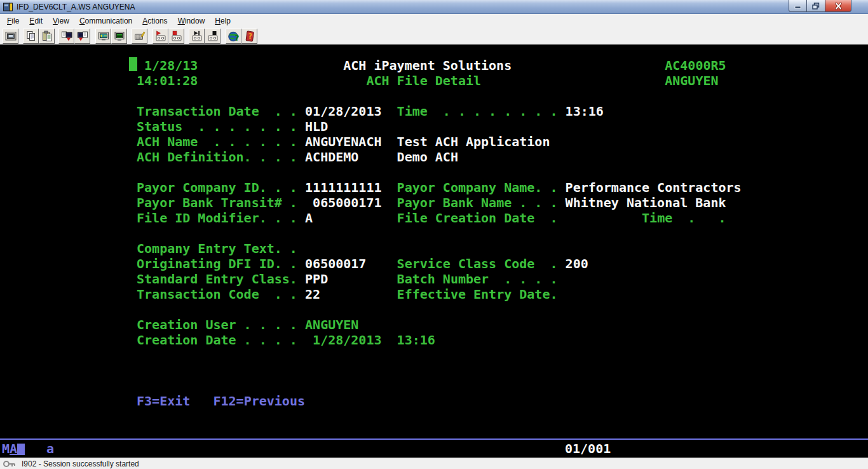 This screenshot has width=868, height=469. Describe the element at coordinates (816, 6) in the screenshot. I see `restore-button` at that location.